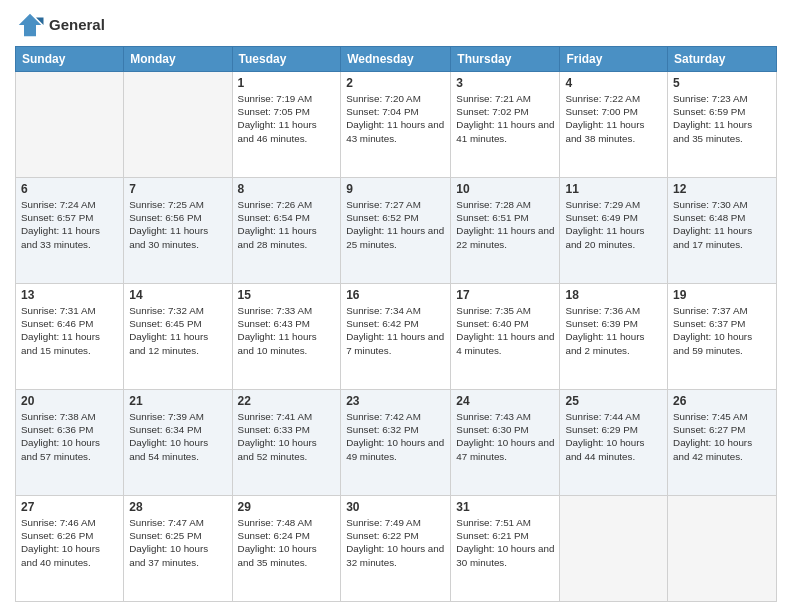 This screenshot has width=792, height=612. What do you see at coordinates (178, 443) in the screenshot?
I see `calendar-cell: 21Sunrise: 7:39 AM Sunset: 6:34 PM Dayli…` at bounding box center [178, 443].